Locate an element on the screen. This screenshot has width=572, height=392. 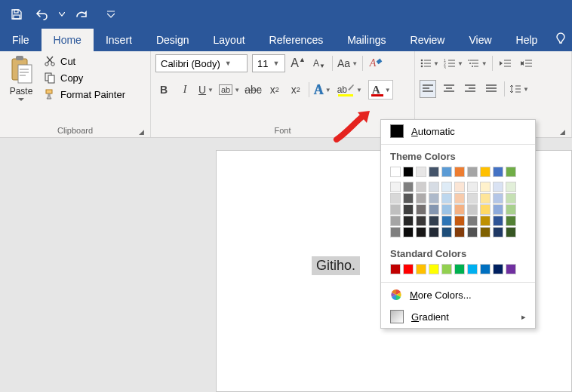
paste-button: Paste is located at coordinates (21, 90).